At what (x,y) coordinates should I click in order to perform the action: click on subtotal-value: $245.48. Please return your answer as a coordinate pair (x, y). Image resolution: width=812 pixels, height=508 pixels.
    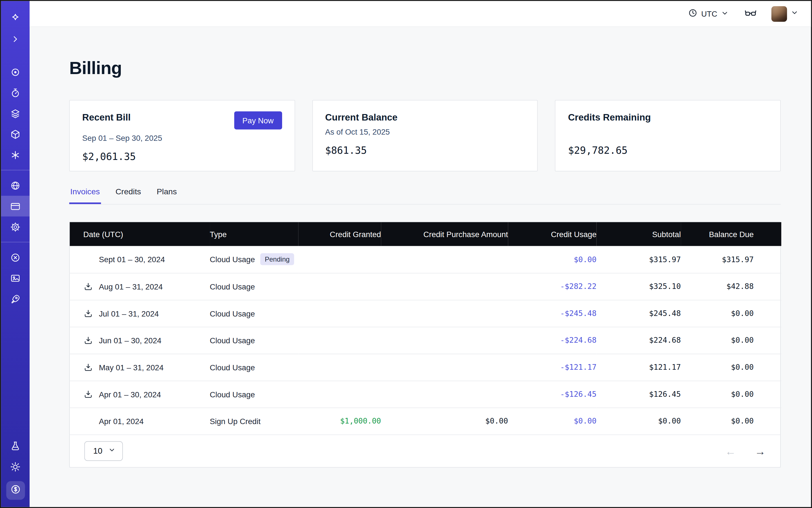
    Looking at the image, I should click on (639, 313).